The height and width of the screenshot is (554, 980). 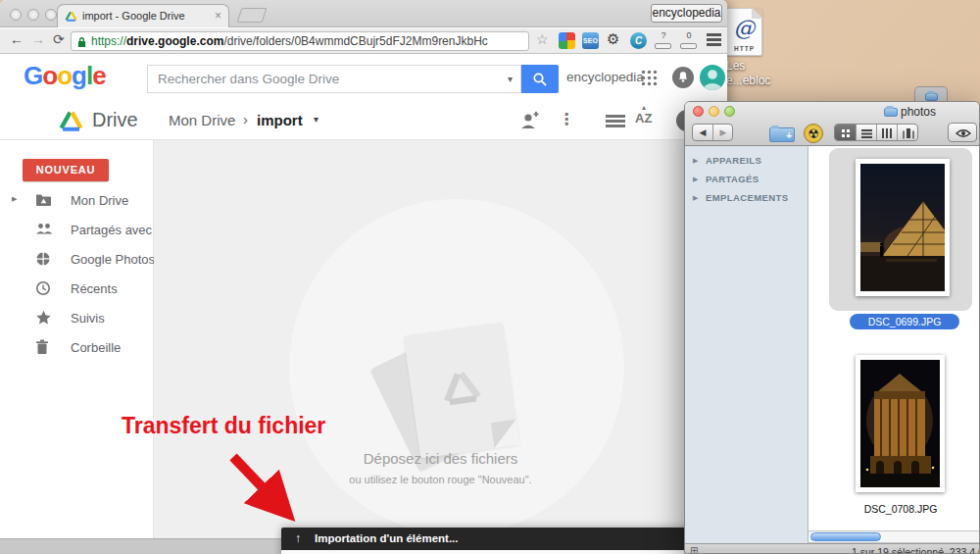 I want to click on tab-close-icon: ×, so click(x=218, y=16).